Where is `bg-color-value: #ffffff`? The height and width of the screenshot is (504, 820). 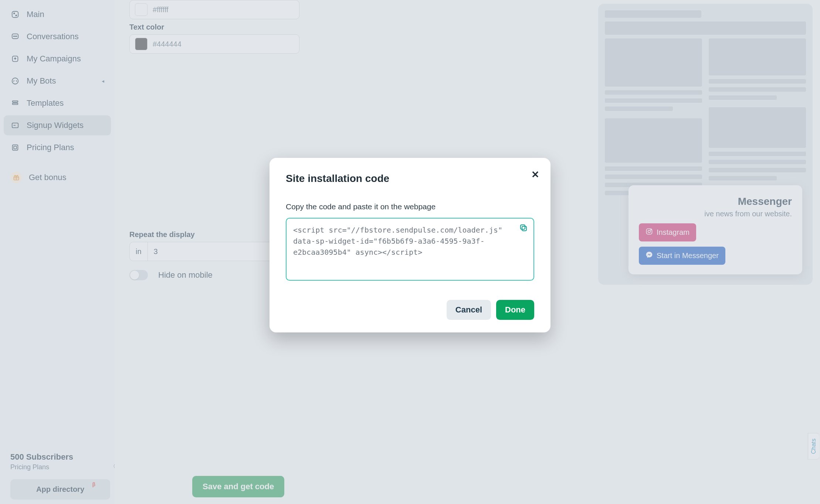 bg-color-value: #ffffff is located at coordinates (160, 10).